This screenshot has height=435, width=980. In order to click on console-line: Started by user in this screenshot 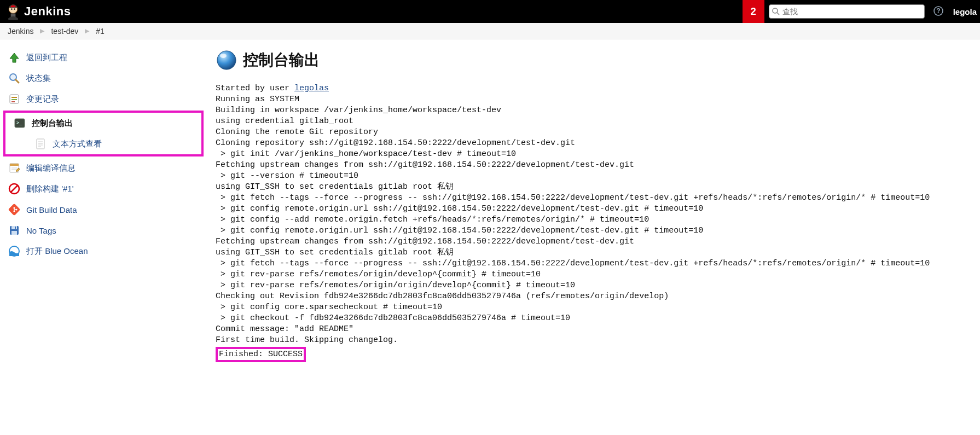, I will do `click(255, 89)`.